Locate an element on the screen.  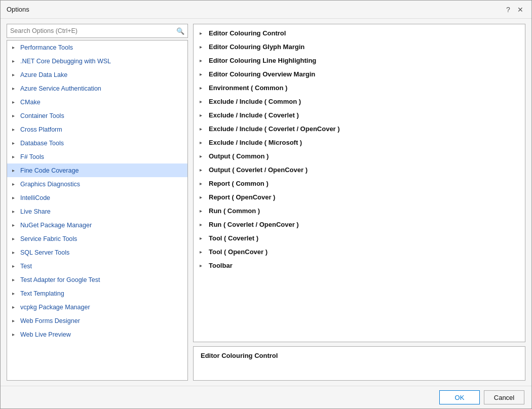
option-label: Exclude / Include ( Coverlet / OpenCover… is located at coordinates (275, 129).